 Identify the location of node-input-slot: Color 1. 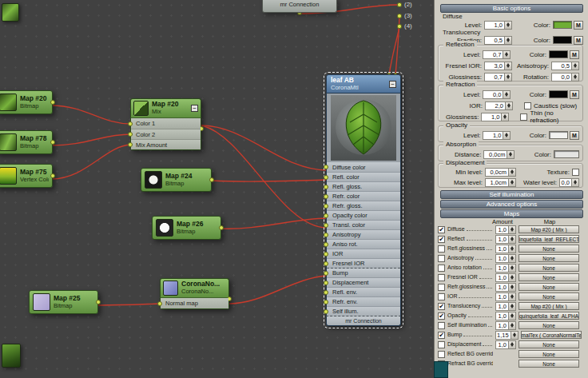
(166, 123).